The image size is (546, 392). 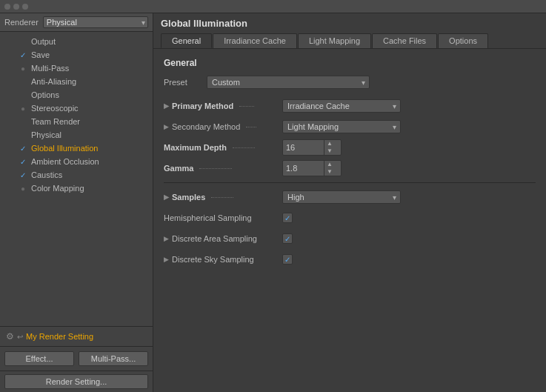 What do you see at coordinates (350, 106) in the screenshot?
I see `primary-method-row: ▶ Primary Method Irradiance Cache Light …` at bounding box center [350, 106].